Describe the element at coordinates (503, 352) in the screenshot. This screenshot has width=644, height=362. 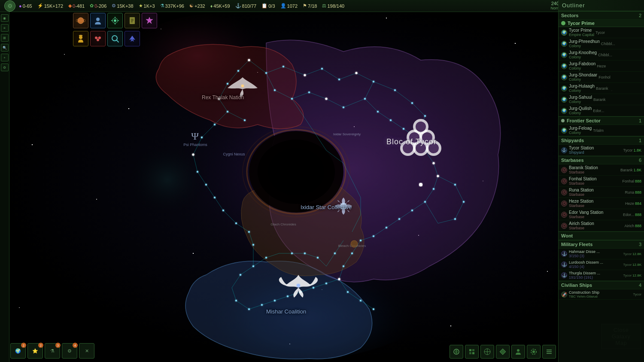
I see `map-mode-4-button` at that location.